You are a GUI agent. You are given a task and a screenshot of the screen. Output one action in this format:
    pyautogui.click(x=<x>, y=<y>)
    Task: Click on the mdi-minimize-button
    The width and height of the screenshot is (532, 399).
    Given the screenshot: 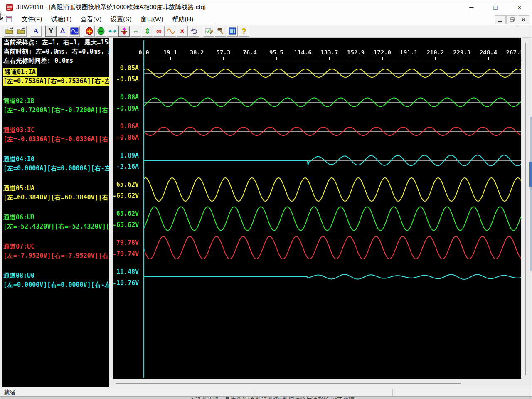 What is the action you would take?
    pyautogui.click(x=500, y=20)
    